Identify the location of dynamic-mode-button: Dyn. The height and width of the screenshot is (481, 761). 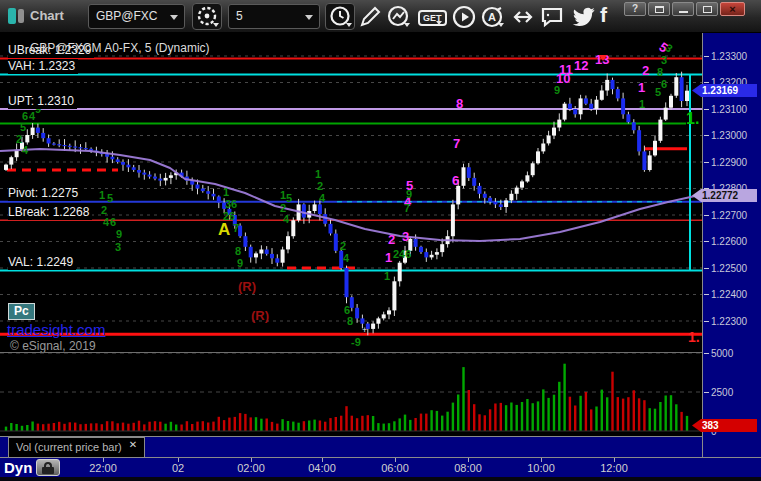
(18, 468).